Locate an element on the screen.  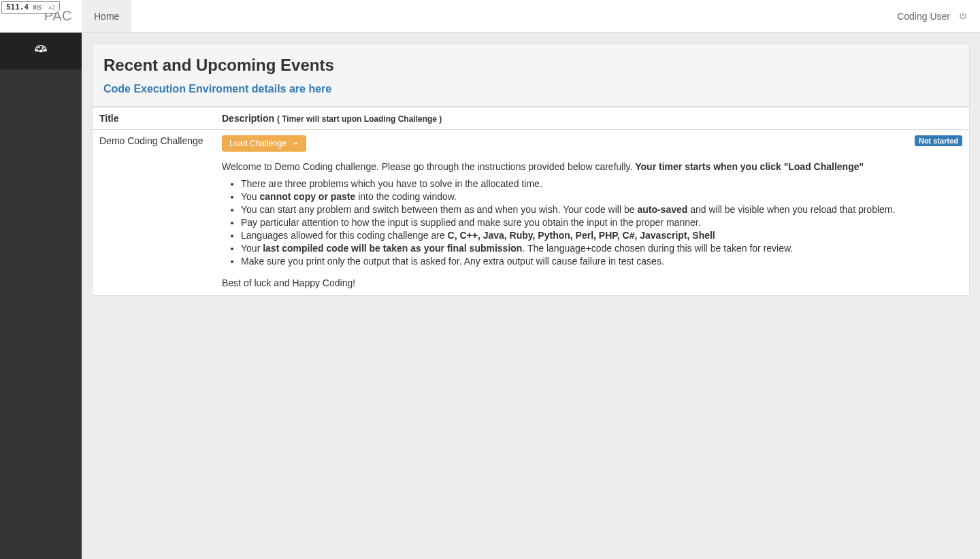
dashboard-icon is located at coordinates (41, 52).